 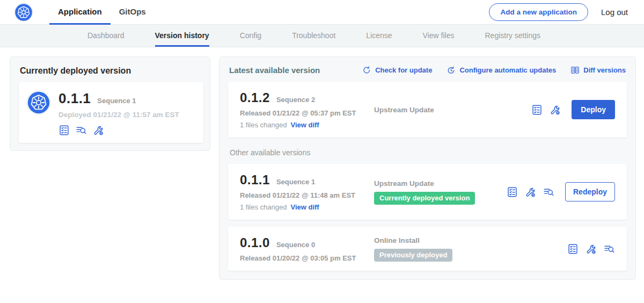 I want to click on app-tabs: Application GitOps, so click(x=102, y=12).